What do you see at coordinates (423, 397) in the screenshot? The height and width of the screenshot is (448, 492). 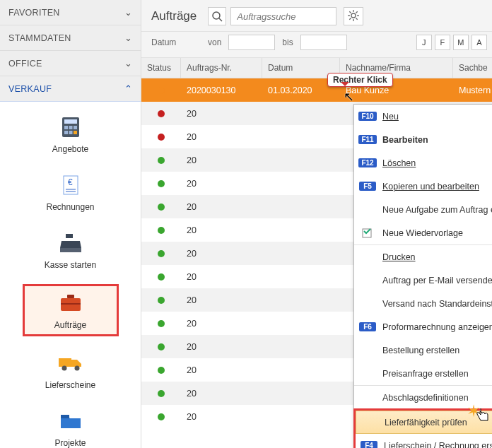 I see `menu-item: Abschlagsdefinitionen` at bounding box center [423, 397].